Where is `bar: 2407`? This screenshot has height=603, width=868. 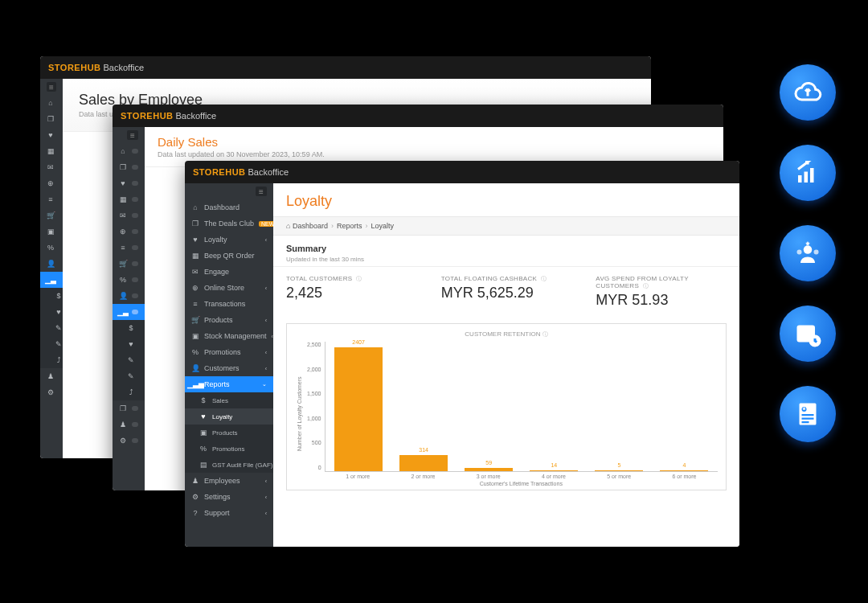
bar: 2407 is located at coordinates (358, 409).